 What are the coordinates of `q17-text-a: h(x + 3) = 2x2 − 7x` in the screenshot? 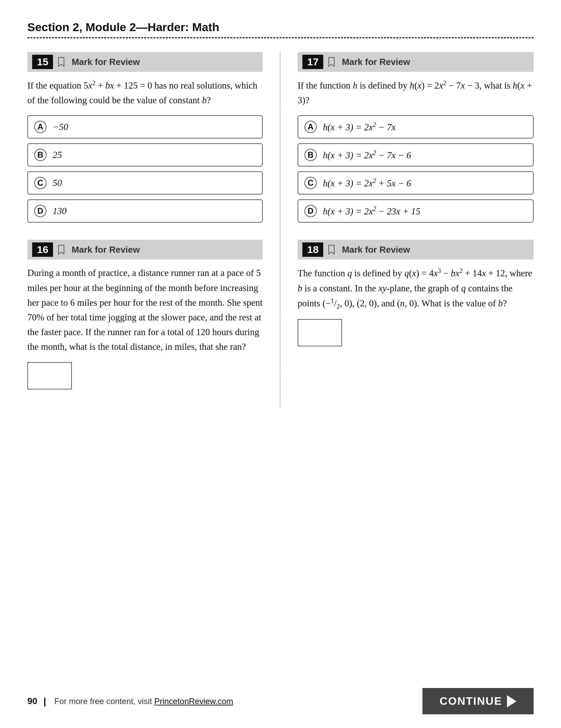 It's located at (359, 127).